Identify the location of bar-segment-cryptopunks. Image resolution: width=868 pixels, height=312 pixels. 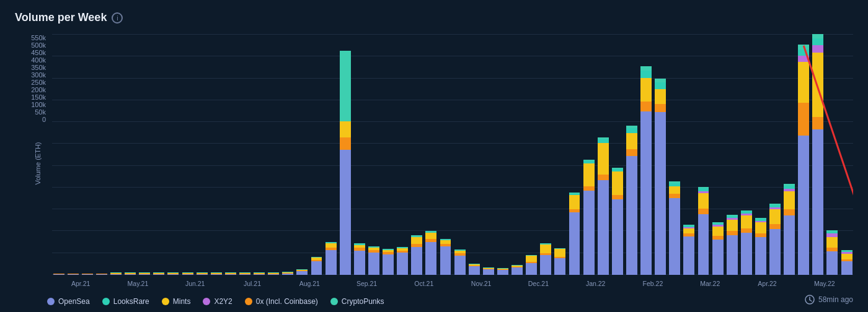
(804, 47).